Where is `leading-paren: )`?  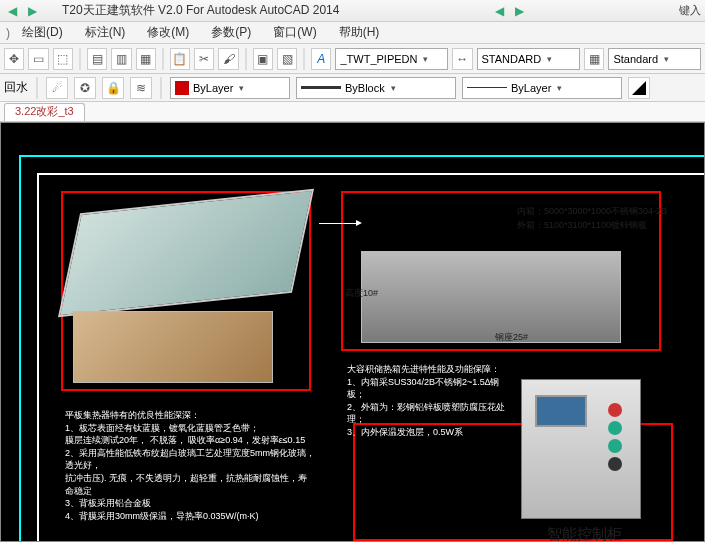
leading-paren: ) is located at coordinates (8, 33).